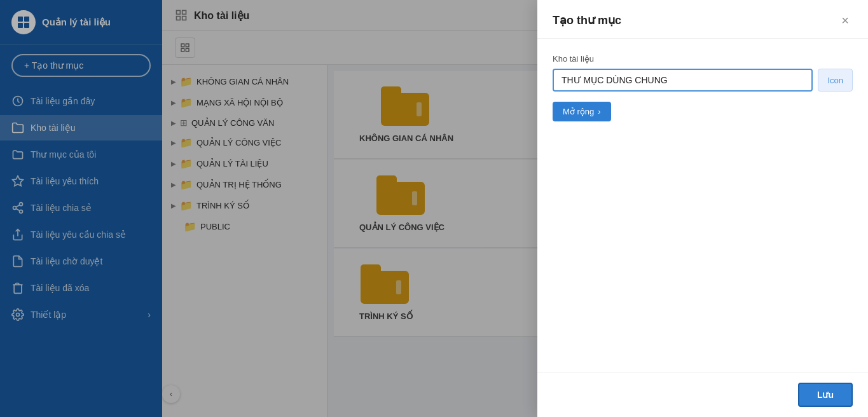 This screenshot has width=868, height=417. What do you see at coordinates (703, 58) in the screenshot?
I see `form-label-kho: Kho tài liệu` at bounding box center [703, 58].